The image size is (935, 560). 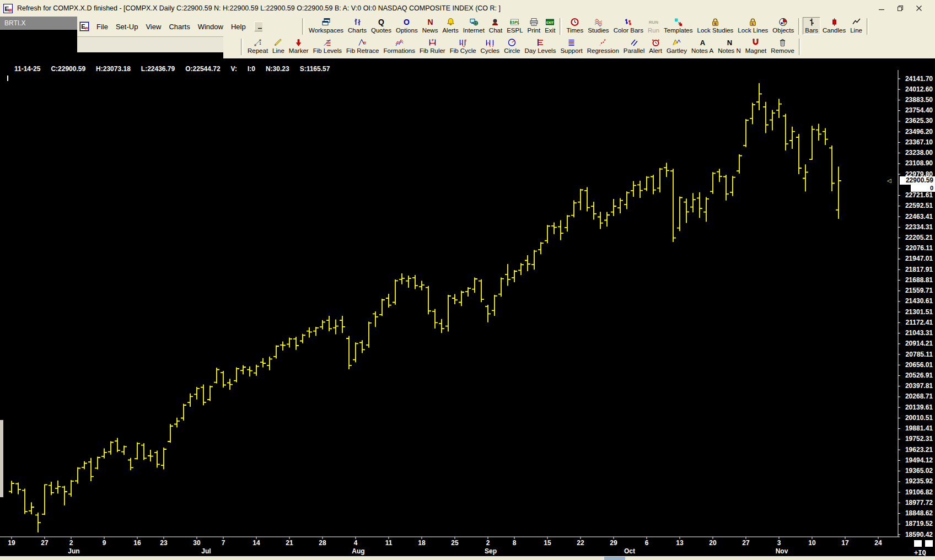 I want to click on toolbar-draw-separator, so click(x=242, y=47).